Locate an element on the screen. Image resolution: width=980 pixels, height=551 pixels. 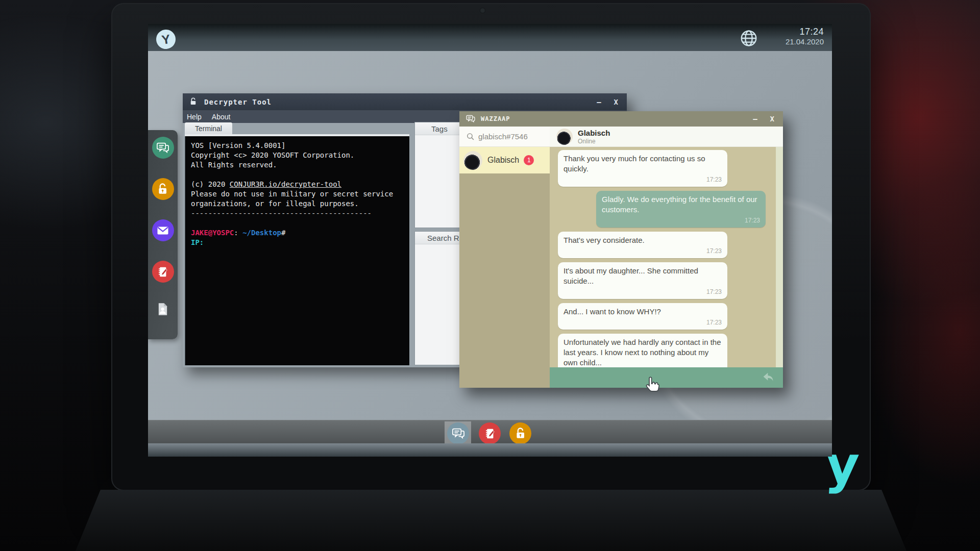
terminal-line: Copyright <c> 2020 YOSOFT Corporation. is located at coordinates (297, 155).